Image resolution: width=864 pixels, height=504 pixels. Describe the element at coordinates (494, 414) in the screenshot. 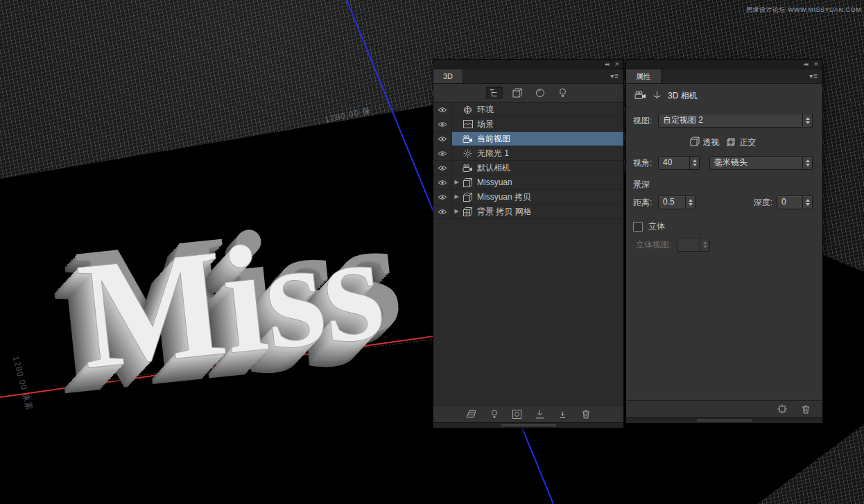

I see `new-light-icon` at that location.